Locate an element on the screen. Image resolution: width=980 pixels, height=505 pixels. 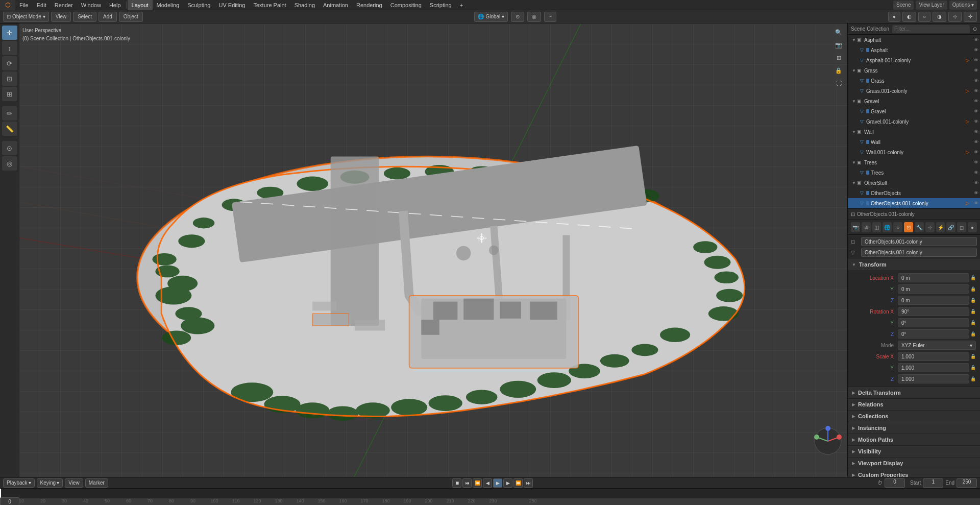
workspace-add: + is located at coordinates (461, 5).